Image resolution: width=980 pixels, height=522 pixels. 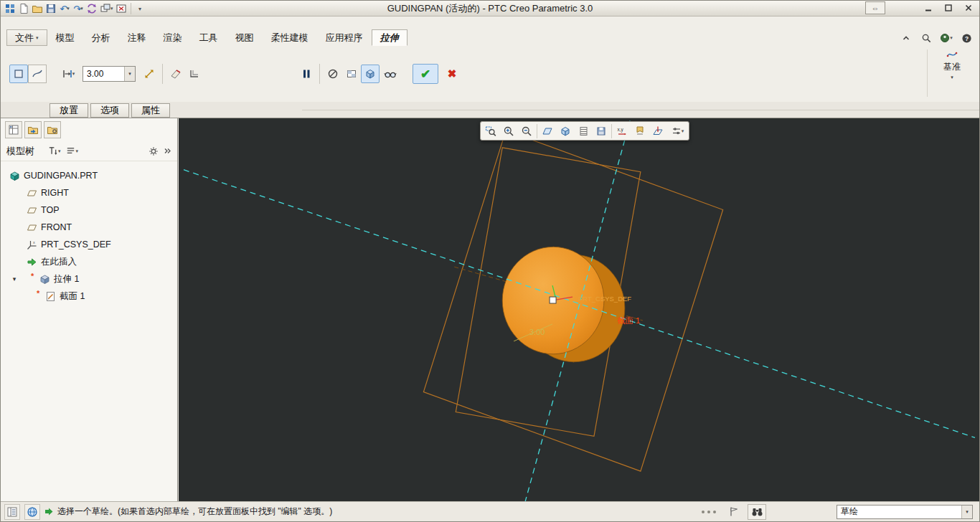 What do you see at coordinates (37, 9) in the screenshot?
I see `open-folder-icon` at bounding box center [37, 9].